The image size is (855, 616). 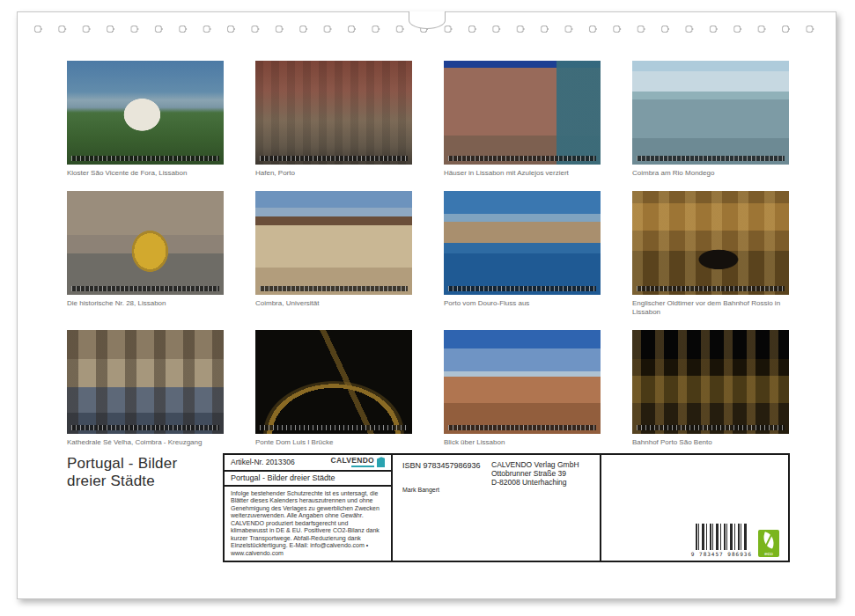 What do you see at coordinates (352, 461) in the screenshot?
I see `calvendo-brand-text: CALVENDO` at bounding box center [352, 461].